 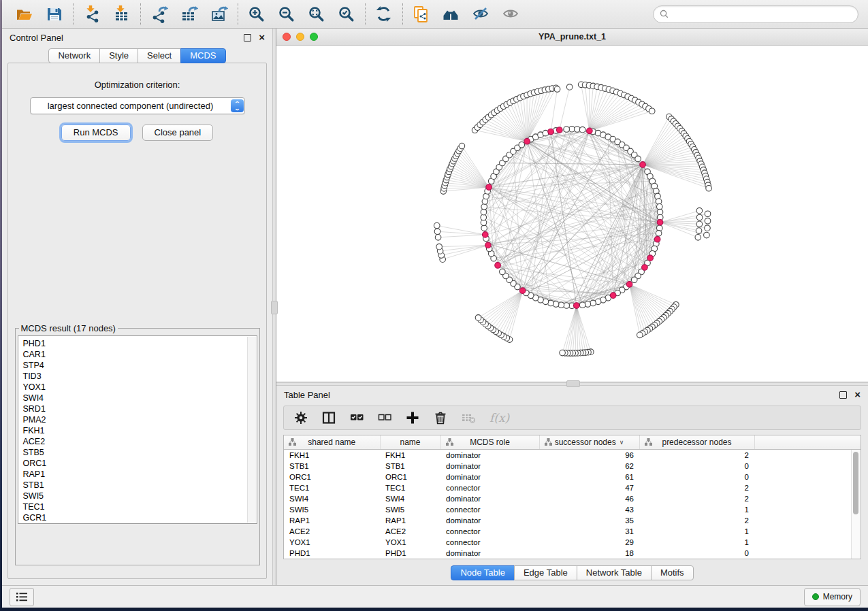 What do you see at coordinates (135, 420) in the screenshot?
I see `mcds-result-item: PMA2` at bounding box center [135, 420].